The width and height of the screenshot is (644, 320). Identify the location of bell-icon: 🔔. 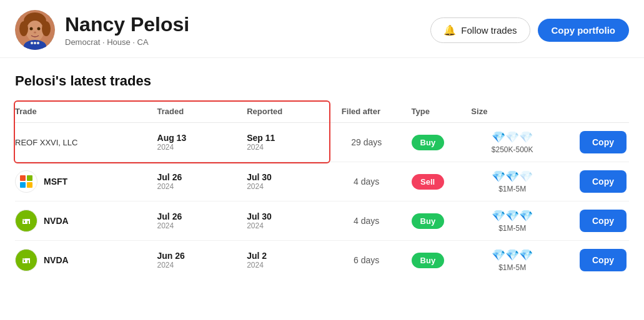
(450, 30).